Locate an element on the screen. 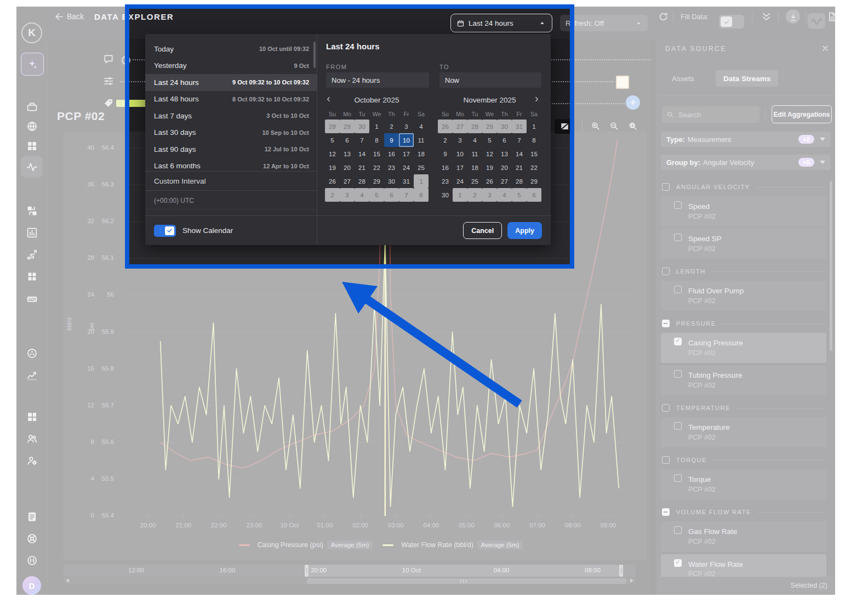  from-input: Now - 24 hours is located at coordinates (378, 80).